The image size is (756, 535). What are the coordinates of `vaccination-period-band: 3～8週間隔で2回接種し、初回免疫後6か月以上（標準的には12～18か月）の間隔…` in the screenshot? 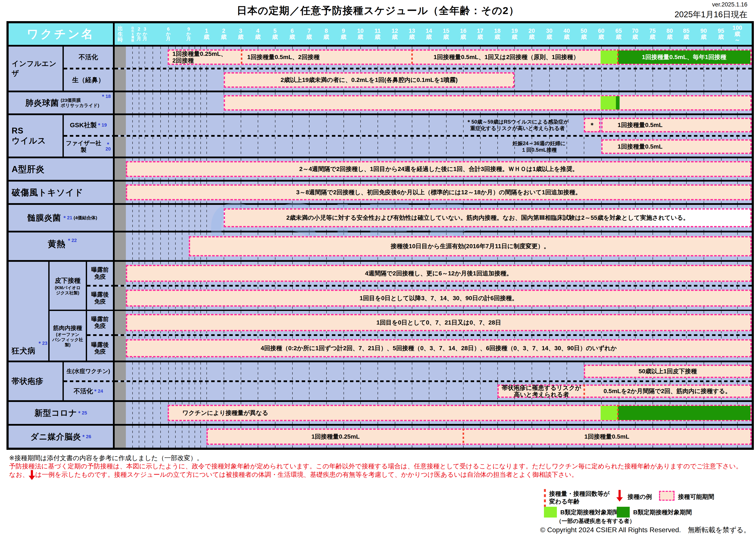 It's located at (439, 192).